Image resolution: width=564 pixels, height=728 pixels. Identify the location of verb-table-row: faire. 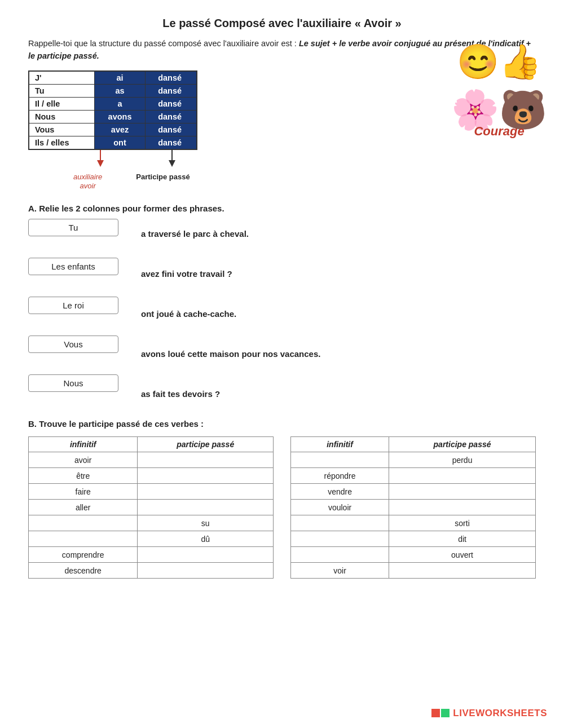
(151, 492).